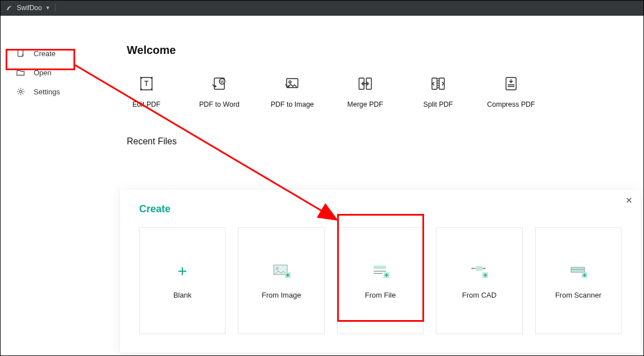 The width and height of the screenshot is (644, 356). I want to click on welcome-heading: Welcome, so click(380, 51).